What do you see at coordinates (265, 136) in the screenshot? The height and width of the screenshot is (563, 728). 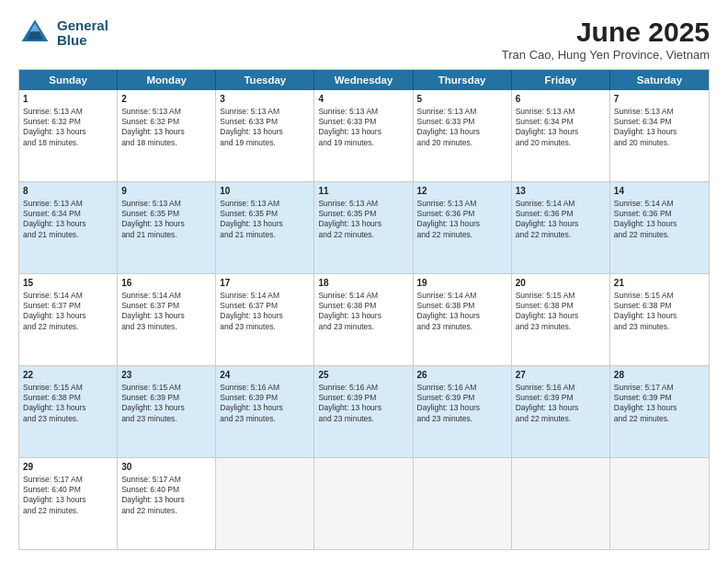 I see `calendar-day-3: 3Sunrise: 5:13 AM Sunset: 6:33 PM Daylig…` at bounding box center [265, 136].